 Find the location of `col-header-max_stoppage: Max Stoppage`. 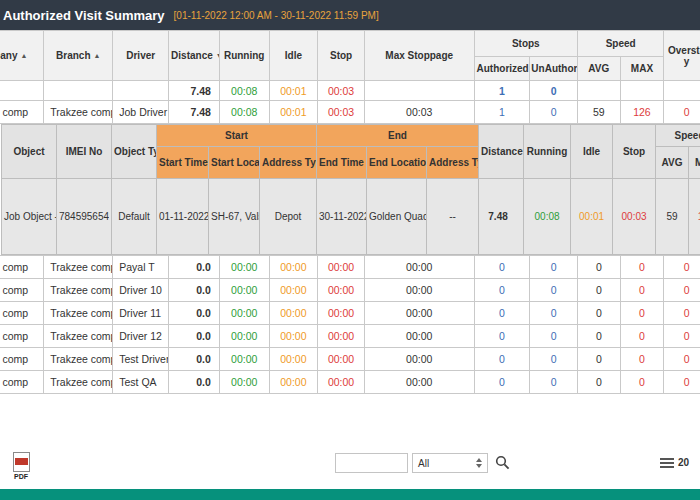

col-header-max_stoppage: Max Stoppage is located at coordinates (419, 56).